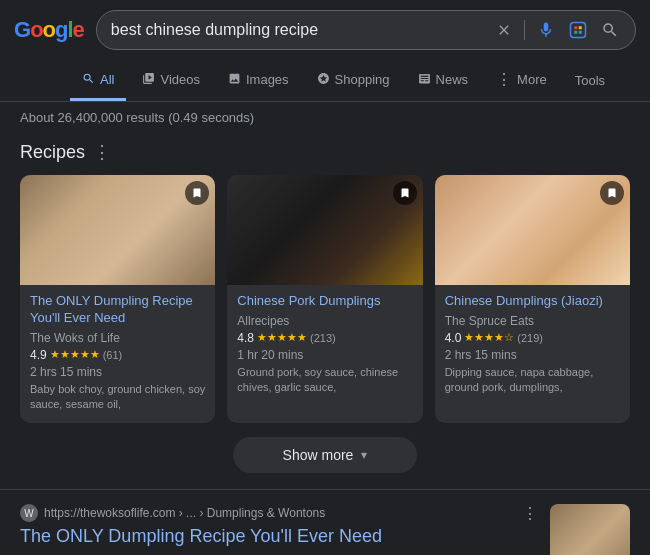 This screenshot has height=555, width=650. I want to click on recipe-card-2-title: Chinese Pork Dumplings, so click(324, 302).